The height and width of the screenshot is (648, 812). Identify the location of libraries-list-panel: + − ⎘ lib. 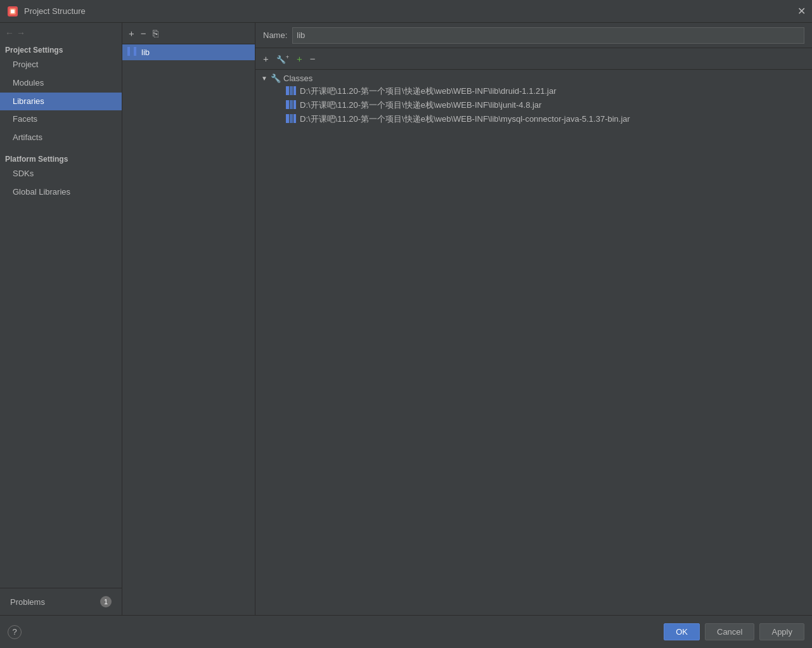
(189, 319).